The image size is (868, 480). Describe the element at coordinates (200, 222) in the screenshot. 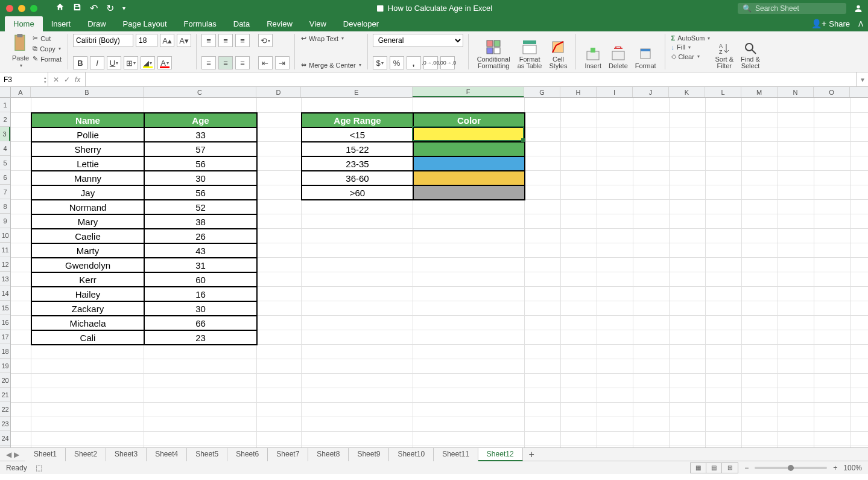

I see `table1-cell: 38` at that location.